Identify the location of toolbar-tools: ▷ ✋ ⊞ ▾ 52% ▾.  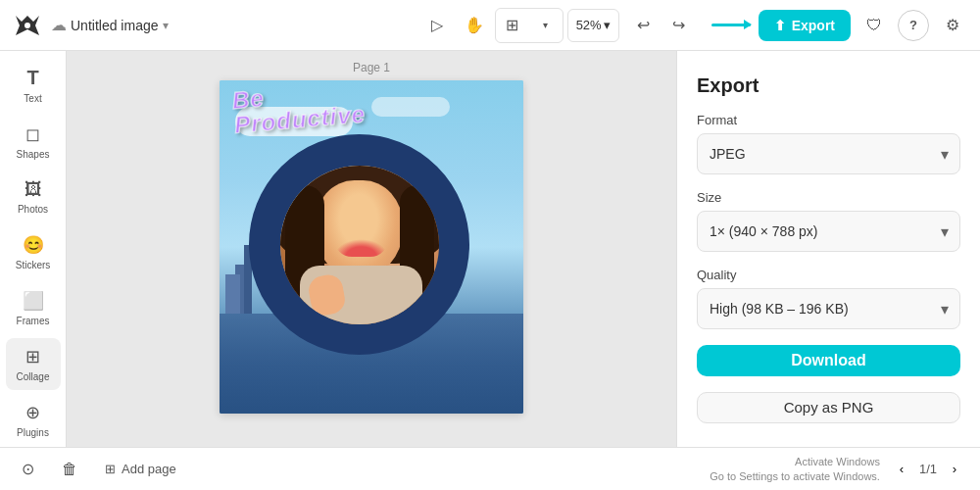
(519, 25).